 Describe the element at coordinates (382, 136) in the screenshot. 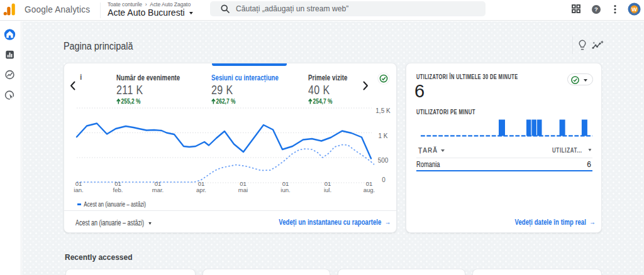

I see `svg-text: 1 K` at that location.